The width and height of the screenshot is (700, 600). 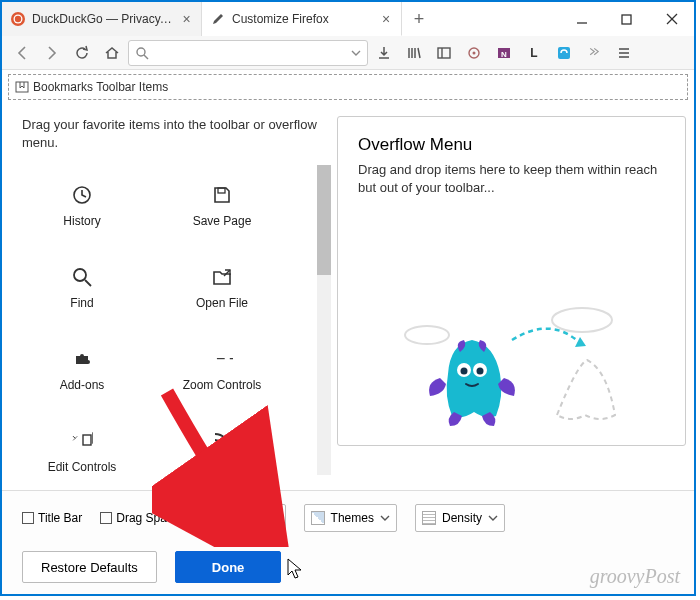 What do you see at coordinates (324, 320) in the screenshot?
I see `scrollbar` at bounding box center [324, 320].